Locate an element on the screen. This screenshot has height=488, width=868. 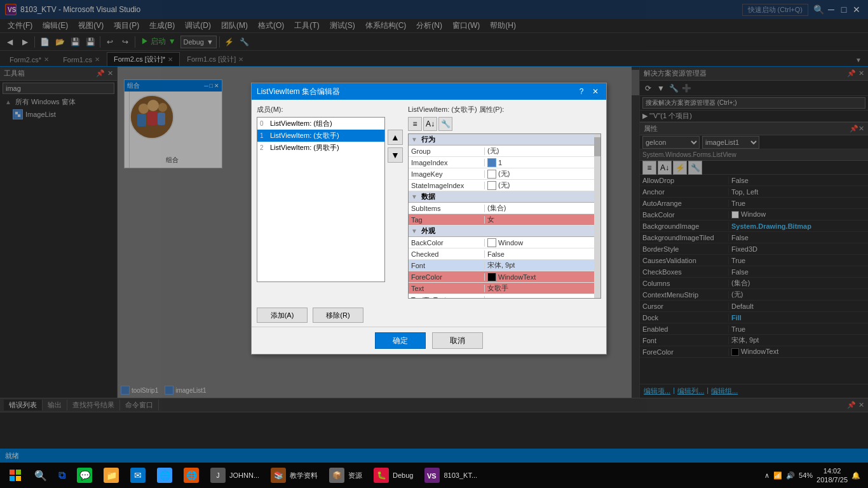
move-up-button: ▲ is located at coordinates (395, 137).